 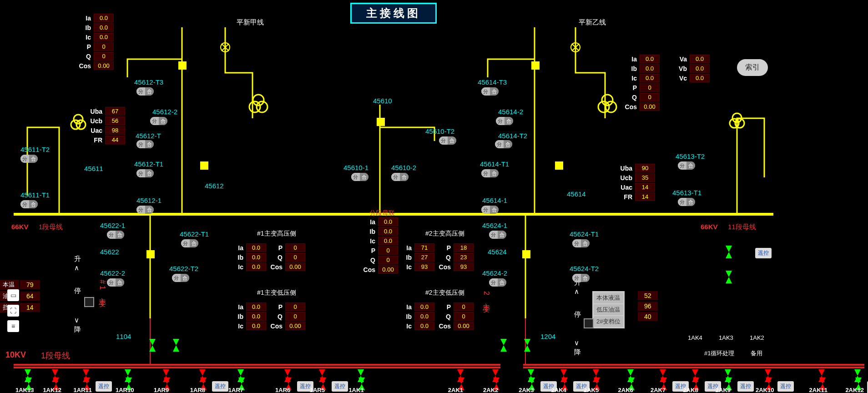 I want to click on feeder-label: 2AK11, so click(x=818, y=390).